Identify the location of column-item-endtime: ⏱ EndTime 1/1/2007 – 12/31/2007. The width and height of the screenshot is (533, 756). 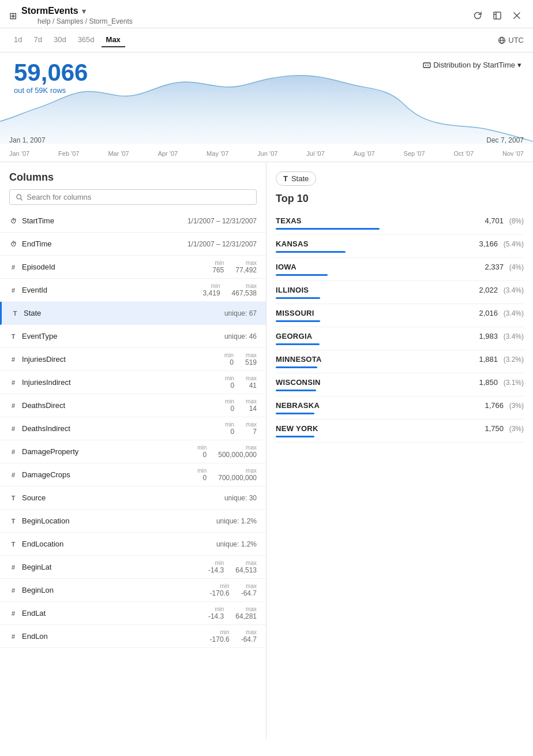
(133, 244).